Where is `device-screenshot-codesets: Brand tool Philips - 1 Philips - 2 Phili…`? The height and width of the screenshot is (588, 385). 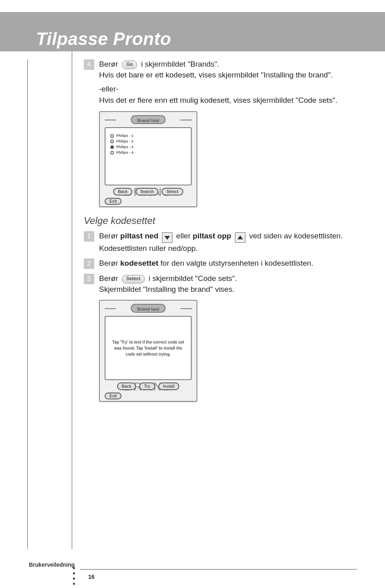 device-screenshot-codesets: Brand tool Philips - 1 Philips - 2 Phili… is located at coordinates (148, 159).